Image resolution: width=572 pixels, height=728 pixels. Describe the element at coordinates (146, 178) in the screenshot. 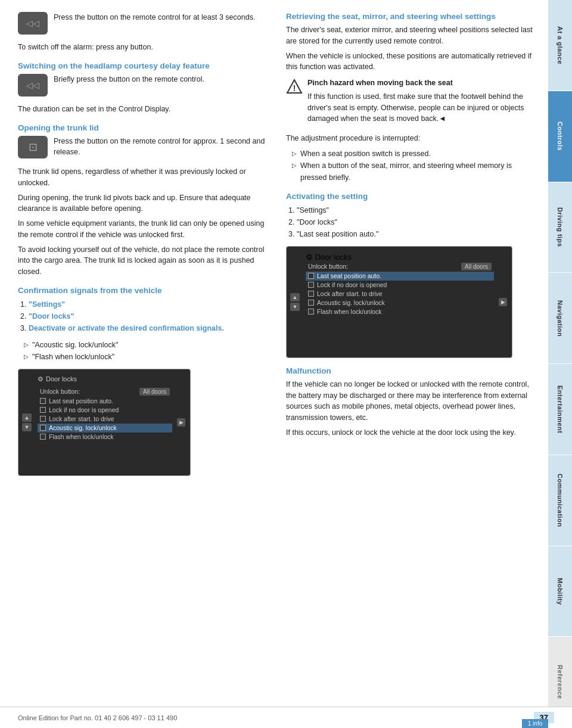

I see `trunk-para1: The trunk lid opens, regardless of wheth…` at that location.